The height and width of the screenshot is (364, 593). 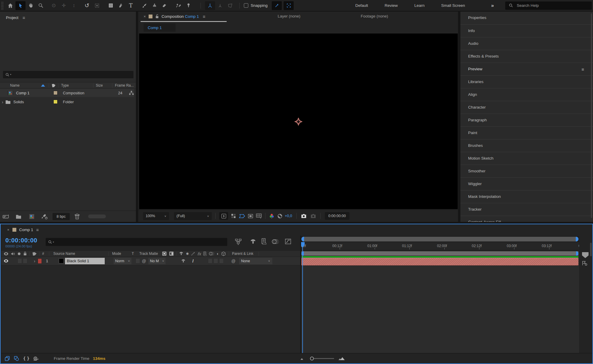 I want to click on layer-visibility-eye-icon, so click(x=6, y=261).